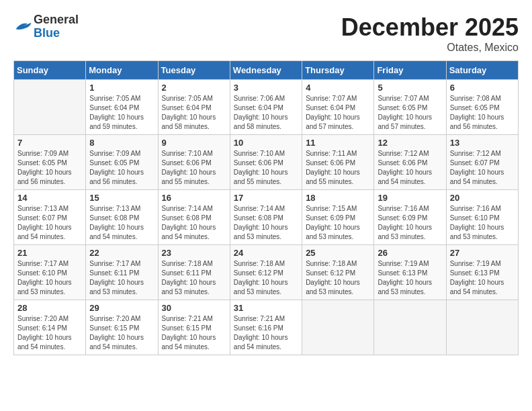  What do you see at coordinates (50, 308) in the screenshot?
I see `day-number: 28` at bounding box center [50, 308].